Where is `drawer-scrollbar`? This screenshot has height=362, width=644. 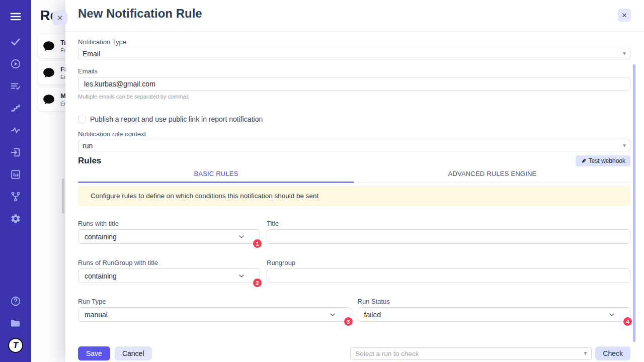
drawer-scrollbar is located at coordinates (634, 203).